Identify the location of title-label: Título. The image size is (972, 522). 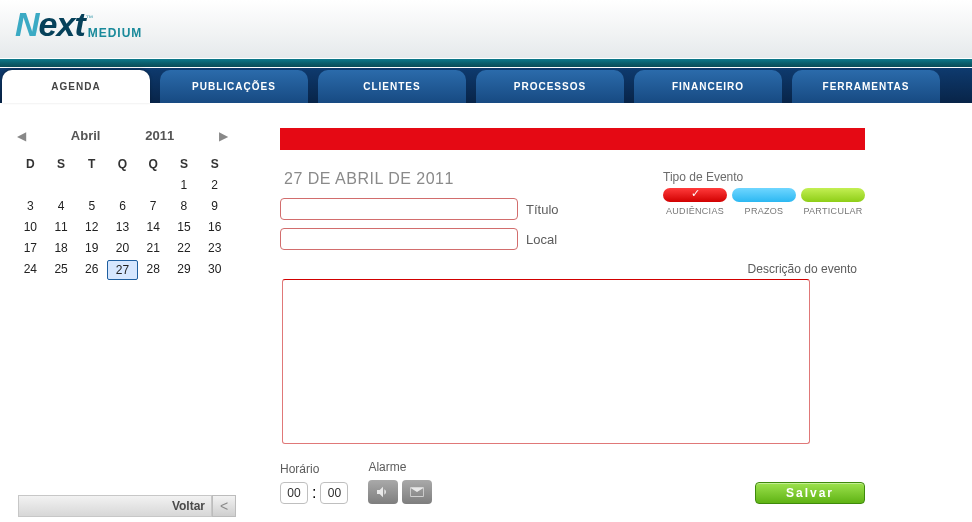
(542, 210).